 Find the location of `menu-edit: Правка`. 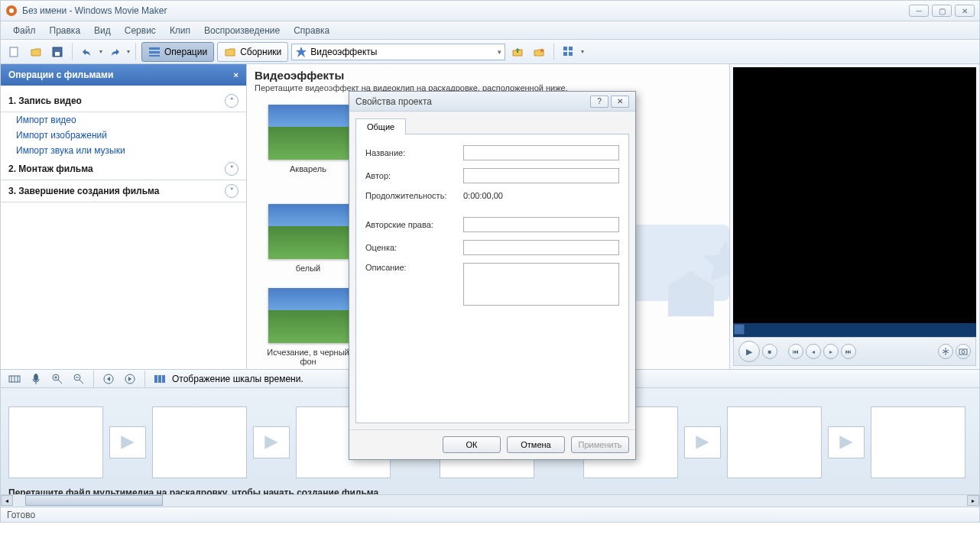

menu-edit: Правка is located at coordinates (66, 31).